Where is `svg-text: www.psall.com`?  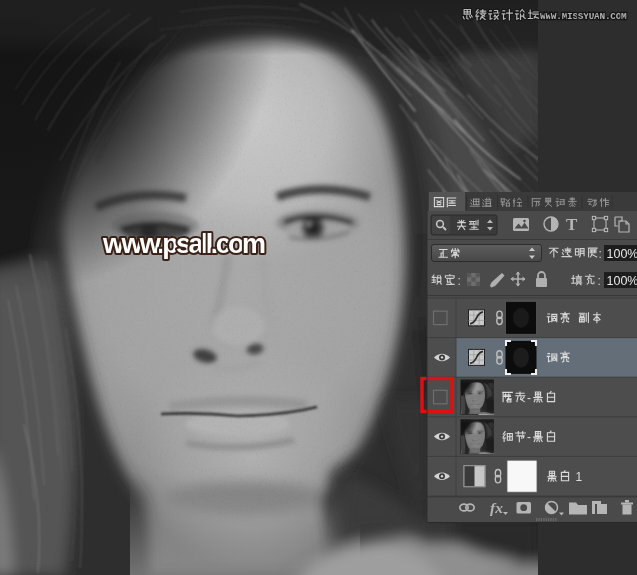 svg-text: www.psall.com is located at coordinates (184, 244).